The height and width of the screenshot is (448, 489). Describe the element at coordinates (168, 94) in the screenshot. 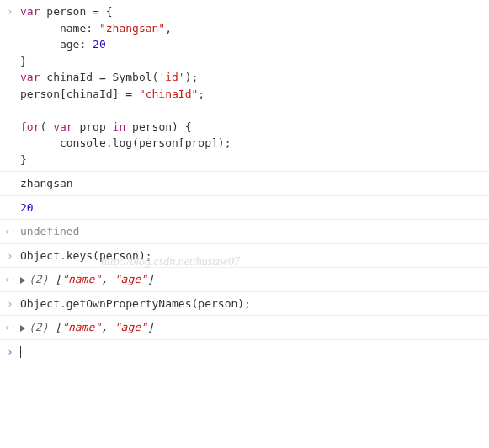

I see `string-literal: "chinaId"` at that location.